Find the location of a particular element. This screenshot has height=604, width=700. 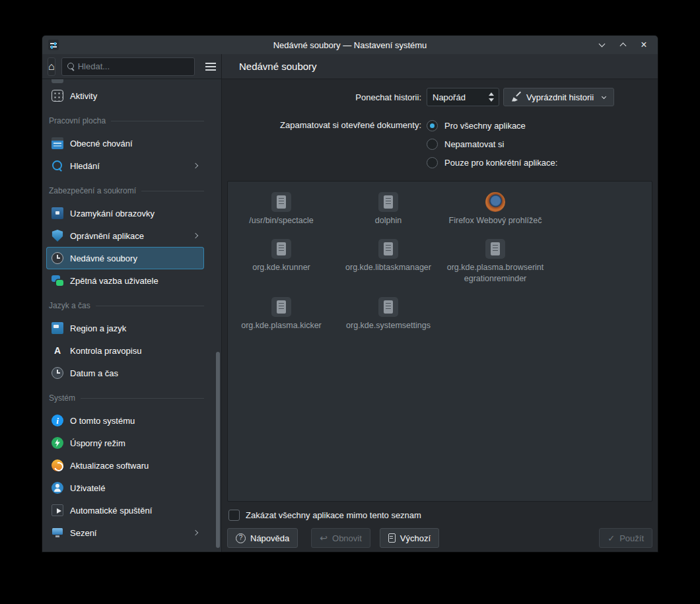

app-item-label: org.kde.libtaskmanager is located at coordinates (388, 268).